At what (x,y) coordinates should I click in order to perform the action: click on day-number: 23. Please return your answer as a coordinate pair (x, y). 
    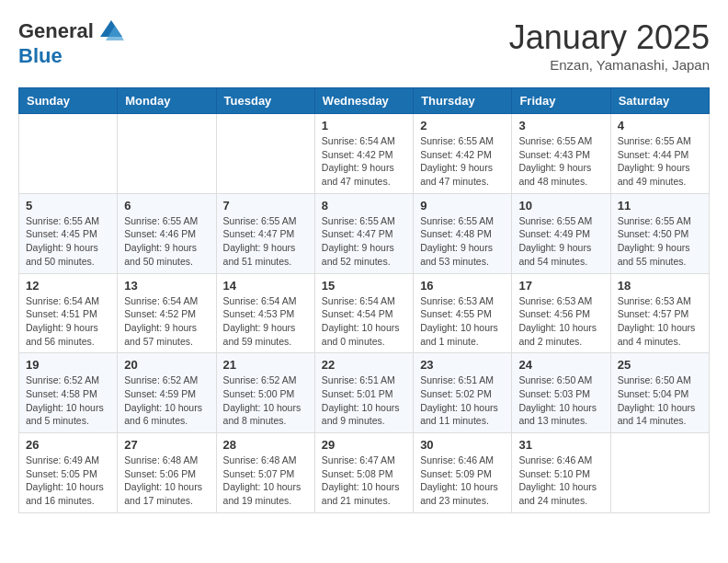
    Looking at the image, I should click on (462, 364).